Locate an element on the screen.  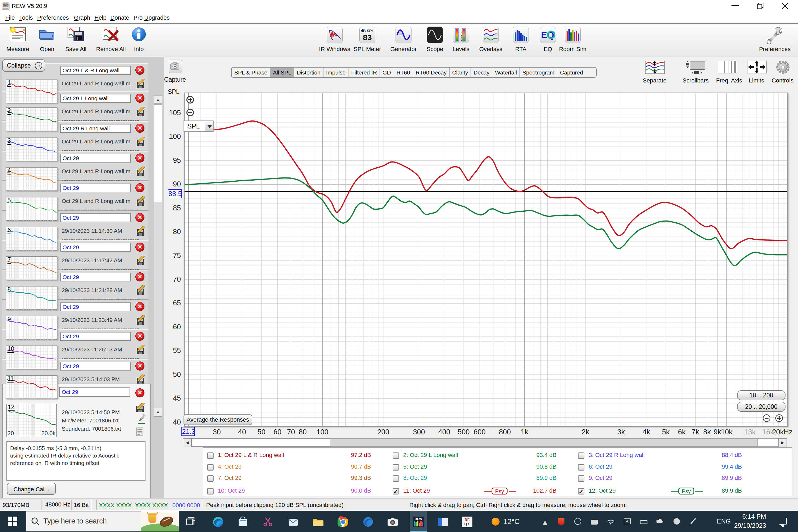
svg-text: dB SPL is located at coordinates (367, 31).